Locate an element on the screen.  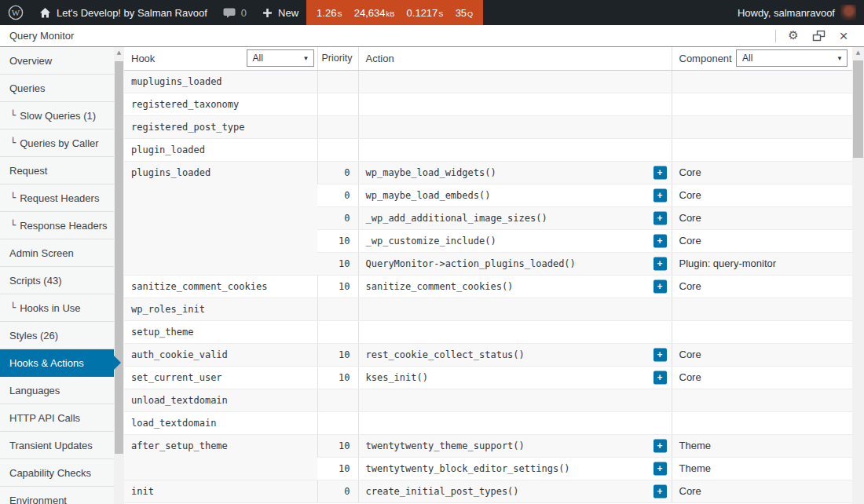
howdy-text: Howdy, salmanravoof is located at coordinates (786, 13).